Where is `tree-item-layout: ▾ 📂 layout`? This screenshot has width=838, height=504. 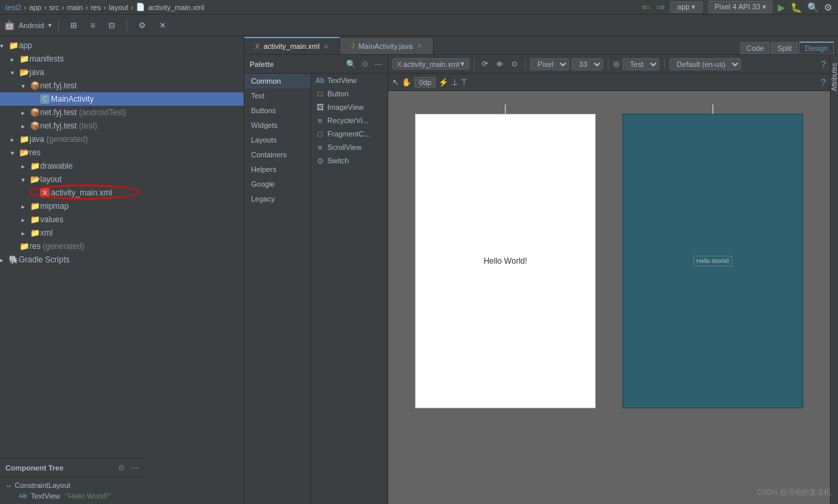 tree-item-layout: ▾ 📂 layout is located at coordinates (122, 179).